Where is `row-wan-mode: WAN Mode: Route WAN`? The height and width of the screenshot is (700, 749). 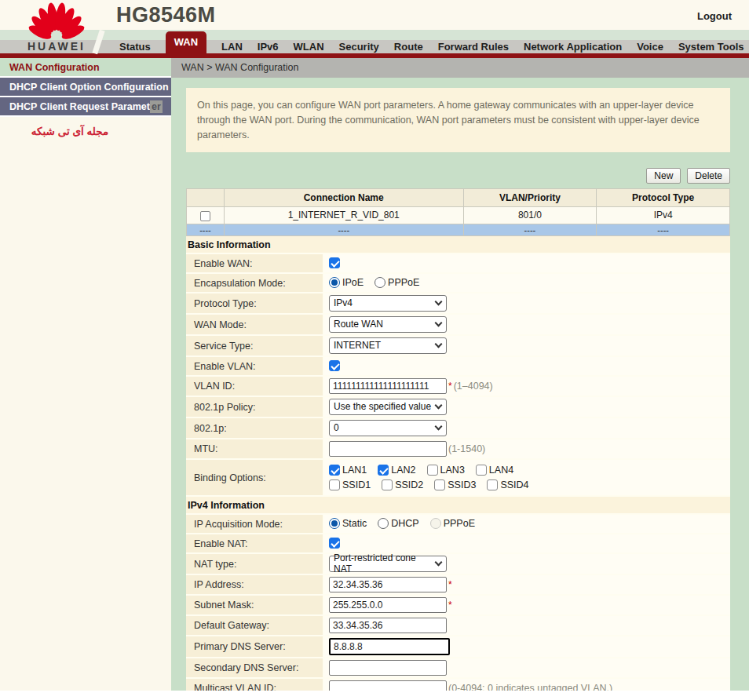 row-wan-mode: WAN Mode: Route WAN is located at coordinates (459, 325).